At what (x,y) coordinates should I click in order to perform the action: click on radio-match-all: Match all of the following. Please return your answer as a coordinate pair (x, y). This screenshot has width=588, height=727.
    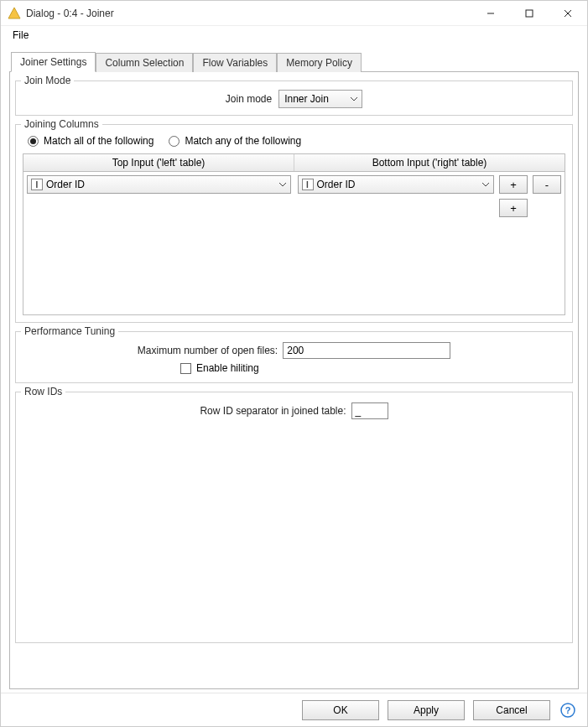
    Looking at the image, I should click on (91, 141).